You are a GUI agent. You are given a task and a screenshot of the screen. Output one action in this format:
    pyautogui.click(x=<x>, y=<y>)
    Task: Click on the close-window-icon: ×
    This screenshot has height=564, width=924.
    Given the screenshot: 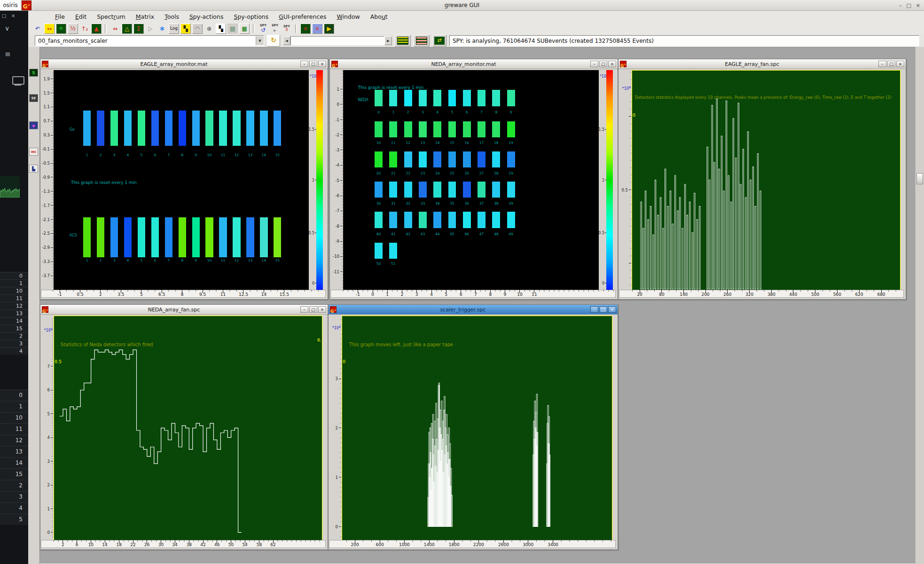 What is the action you would take?
    pyautogui.click(x=13, y=16)
    